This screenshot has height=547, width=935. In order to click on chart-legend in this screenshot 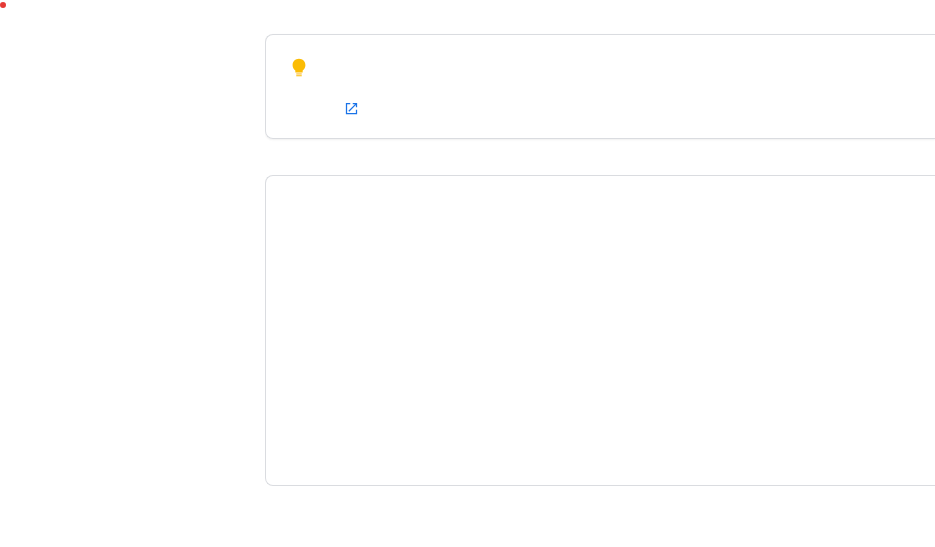, I will do `click(614, 236)`.